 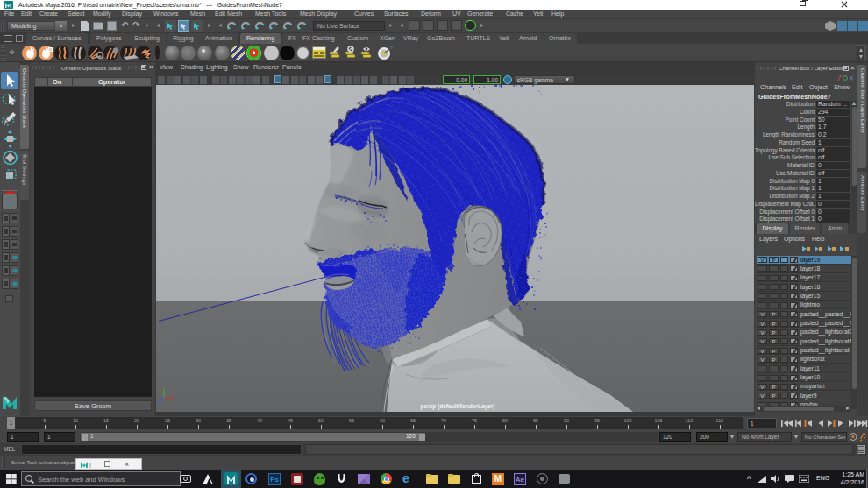 What do you see at coordinates (458, 407) in the screenshot?
I see `svg-text: persp (defaultRenderLayer)` at bounding box center [458, 407].